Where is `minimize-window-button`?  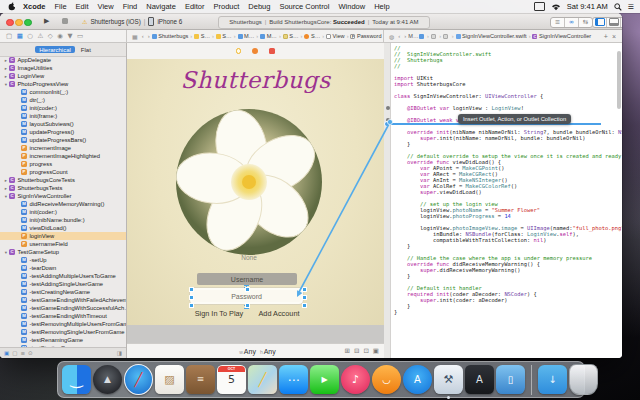
minimize-window-button is located at coordinates (19, 23).